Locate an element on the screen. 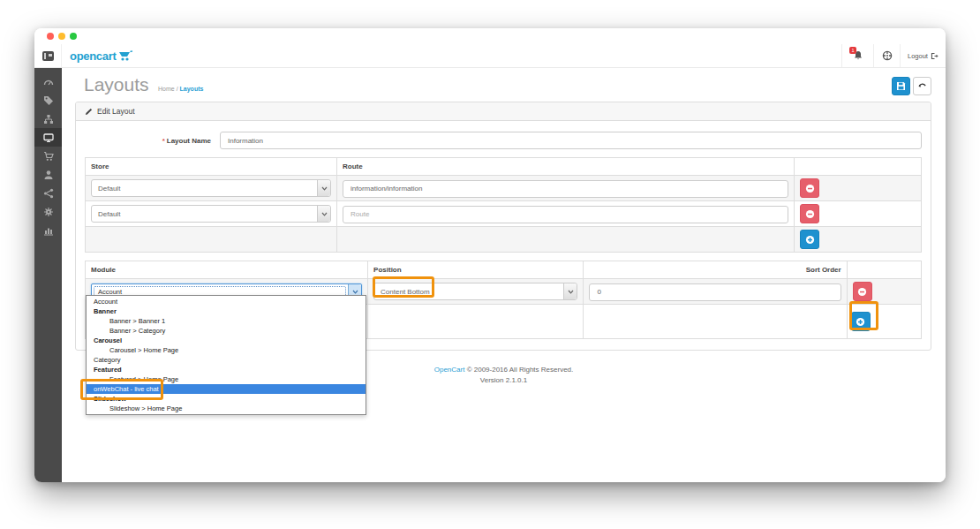  store-route-header-row: Store Route is located at coordinates (503, 167).